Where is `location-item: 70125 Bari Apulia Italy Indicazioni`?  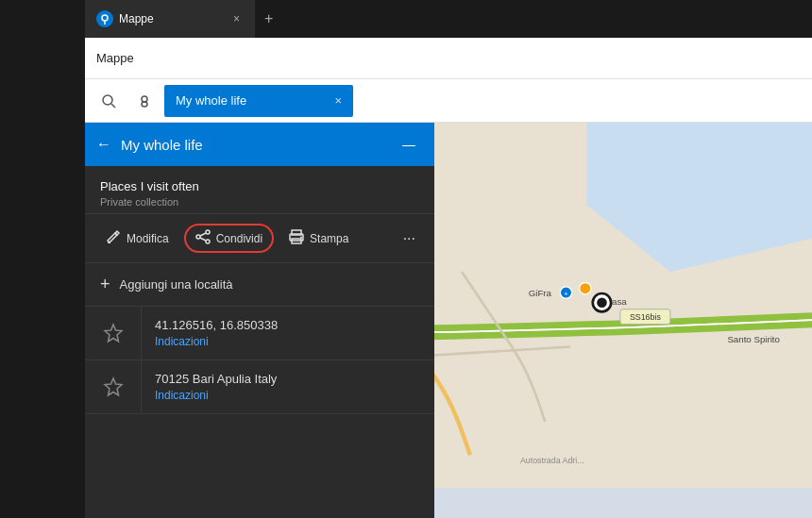 location-item: 70125 Bari Apulia Italy Indicazioni is located at coordinates (260, 387).